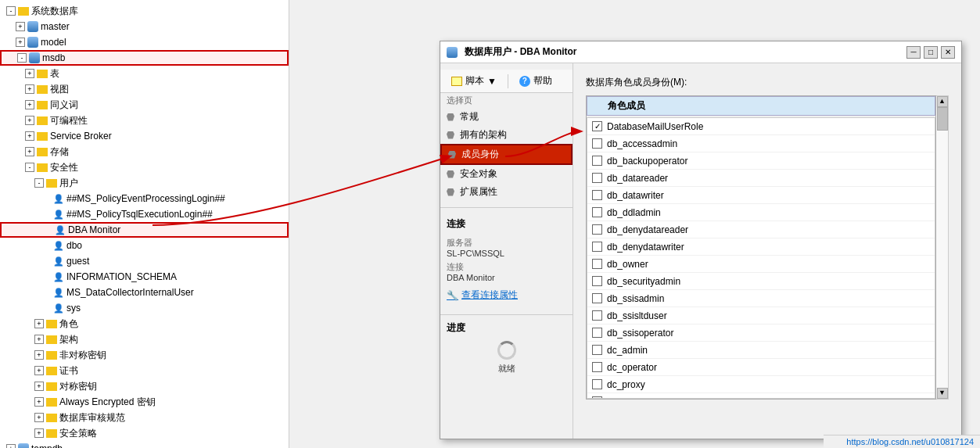 Image resolution: width=980 pixels, height=448 pixels. Describe the element at coordinates (144, 58) in the screenshot. I see `tree-item-msdb: - msdb` at that location.